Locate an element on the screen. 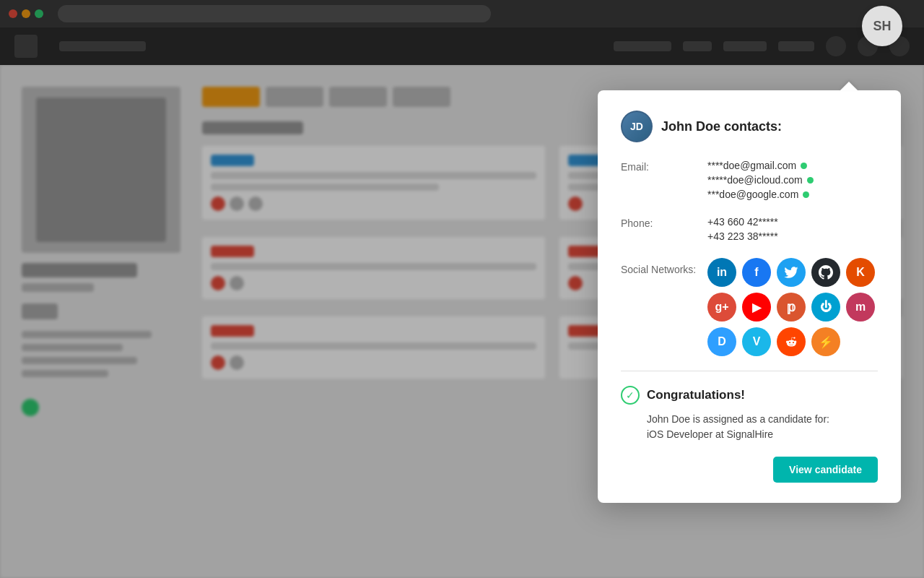 This screenshot has height=578, width=924. checkmark-icon: ✓ is located at coordinates (630, 395).